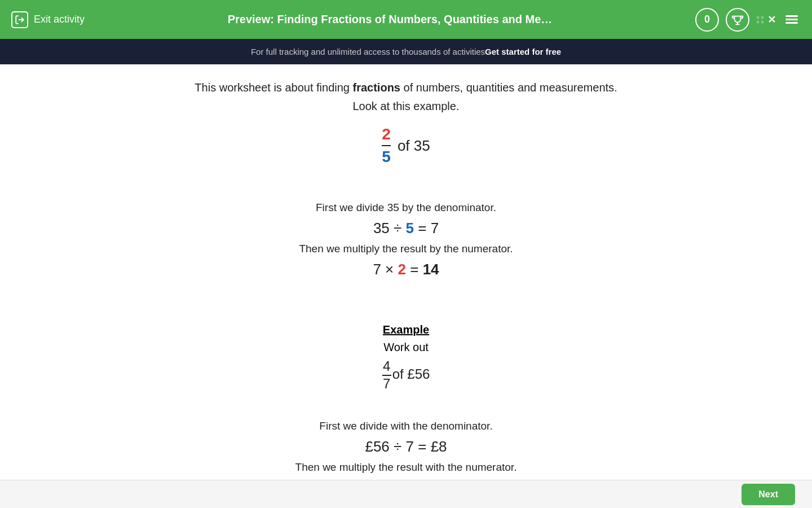 This screenshot has height=508, width=812. I want to click on app-header: Exit activity Preview: Finding Fractions…, so click(406, 19).